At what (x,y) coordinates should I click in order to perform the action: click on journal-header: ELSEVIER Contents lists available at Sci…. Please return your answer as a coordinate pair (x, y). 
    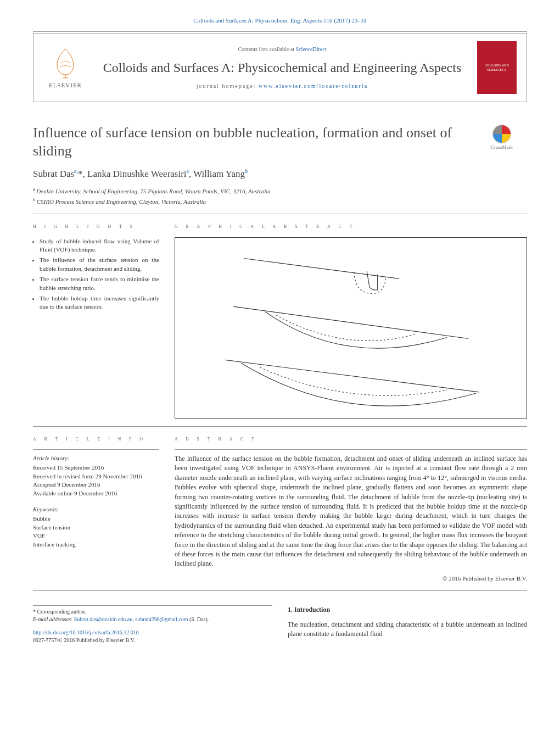
    Looking at the image, I should click on (280, 68).